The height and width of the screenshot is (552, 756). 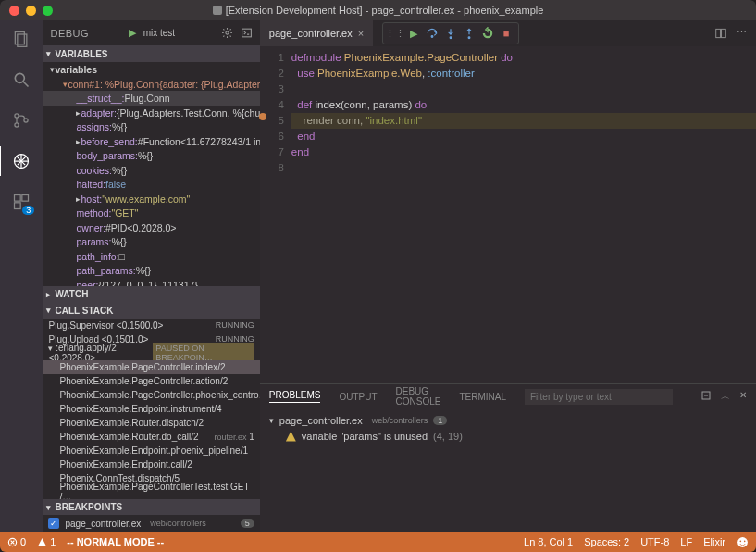 I want to click on continue-button: ▶, so click(x=414, y=33).